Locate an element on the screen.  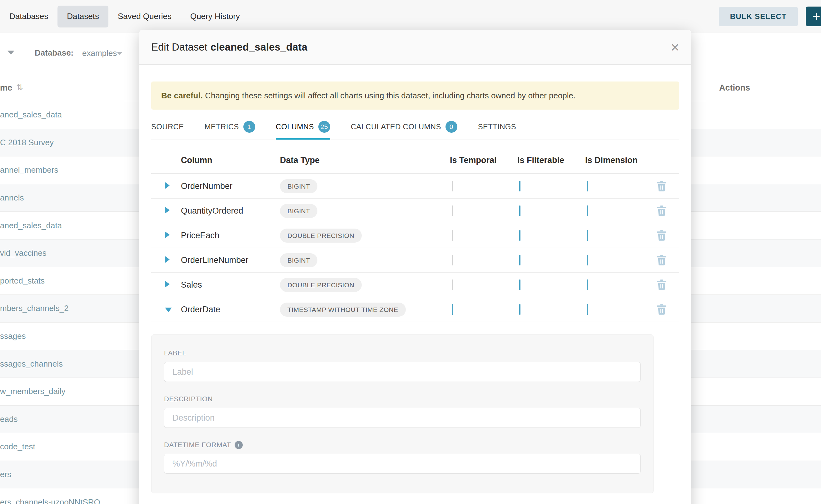
nav-tab-label: Saved Queries is located at coordinates (145, 17).